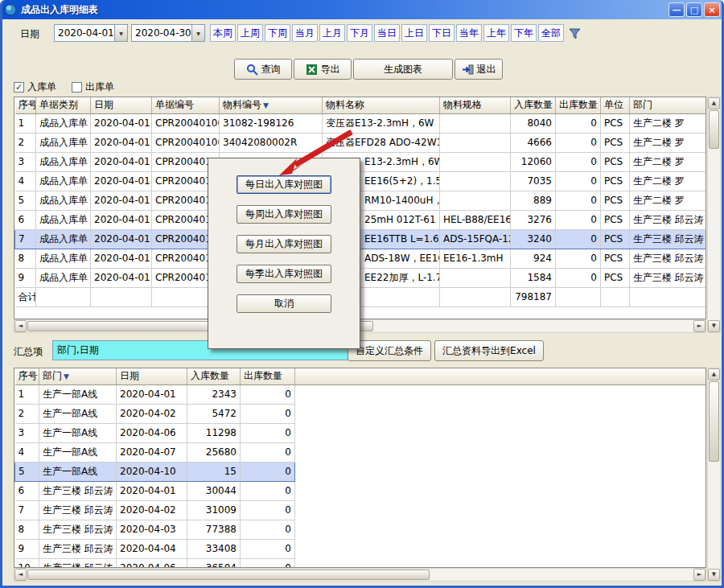 This screenshot has width=724, height=588. Describe the element at coordinates (66, 376) in the screenshot. I see `sort-desc-icon: ▼` at that location.